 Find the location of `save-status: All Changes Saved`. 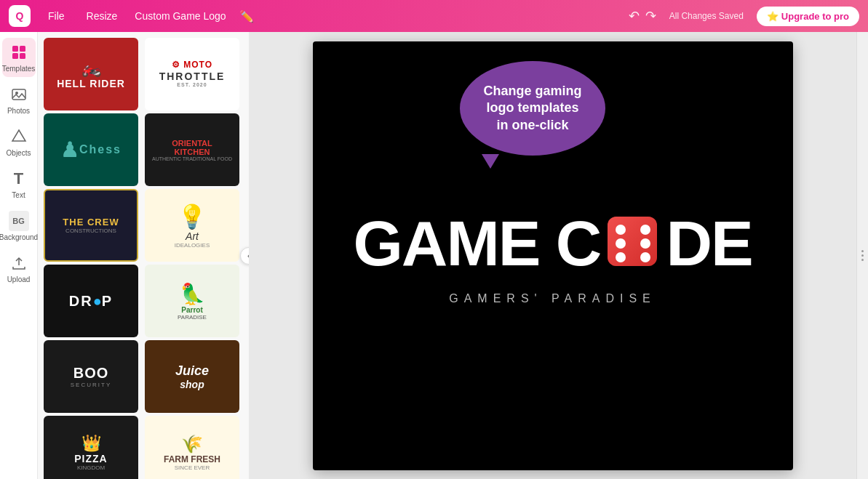

save-status: All Changes Saved is located at coordinates (706, 16).